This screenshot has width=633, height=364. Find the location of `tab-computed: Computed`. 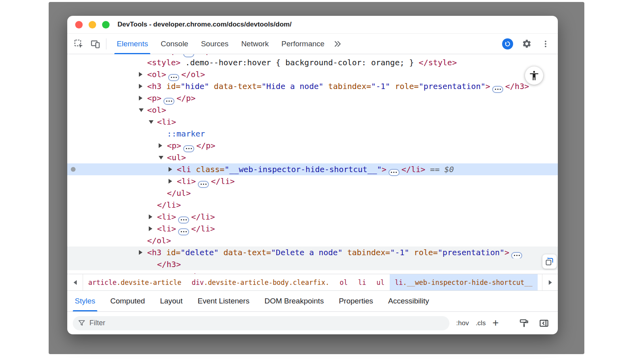

tab-computed: Computed is located at coordinates (128, 301).